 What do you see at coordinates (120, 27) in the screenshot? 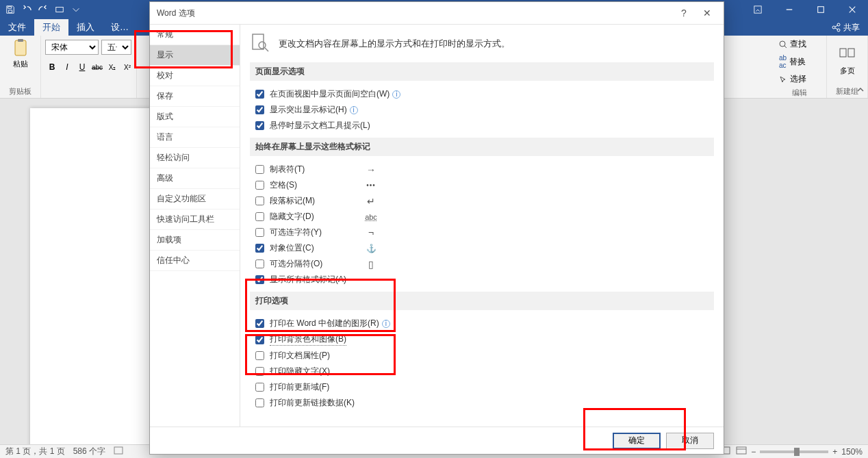
I see `tab-design: 设…` at bounding box center [120, 27].